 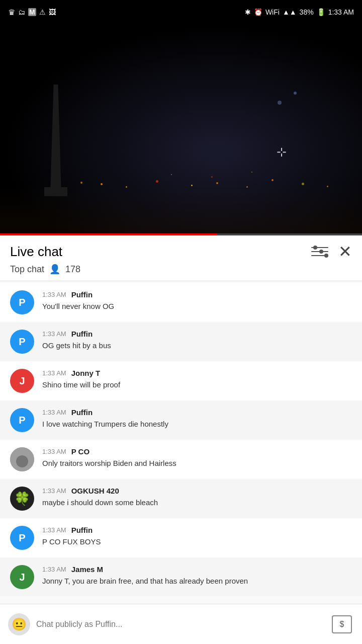 I want to click on chat-input-bar: 😐 $, so click(x=181, y=624).